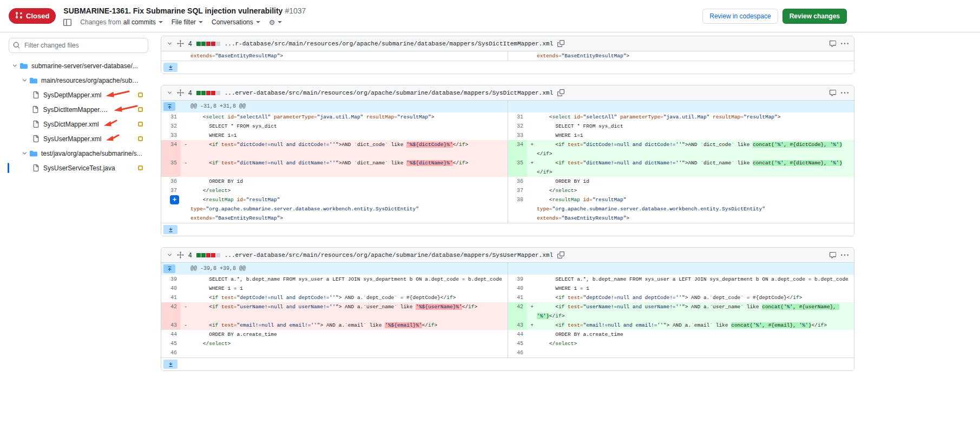 This screenshot has height=431, width=980. Describe the element at coordinates (349, 297) in the screenshot. I see `code-line: <if test="deptCode!=null and deptCode!='…` at that location.